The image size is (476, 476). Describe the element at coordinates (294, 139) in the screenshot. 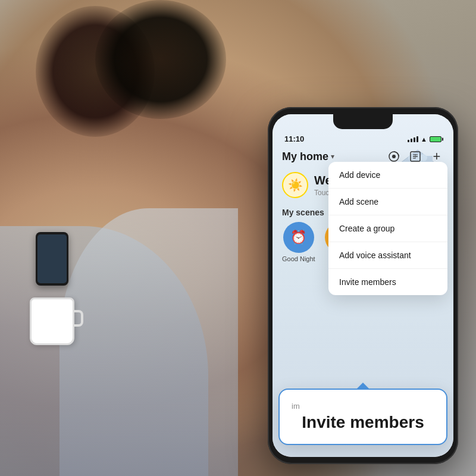

I see `status-time: 11:10` at that location.